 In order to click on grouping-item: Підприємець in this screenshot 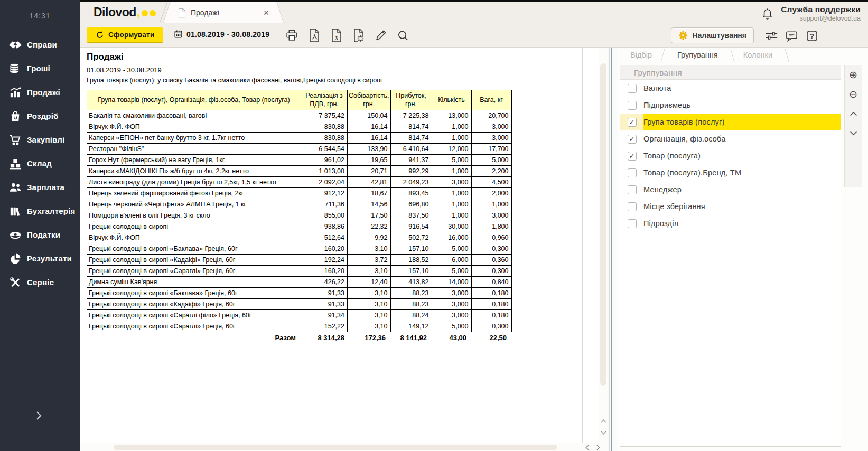, I will do `click(730, 105)`.